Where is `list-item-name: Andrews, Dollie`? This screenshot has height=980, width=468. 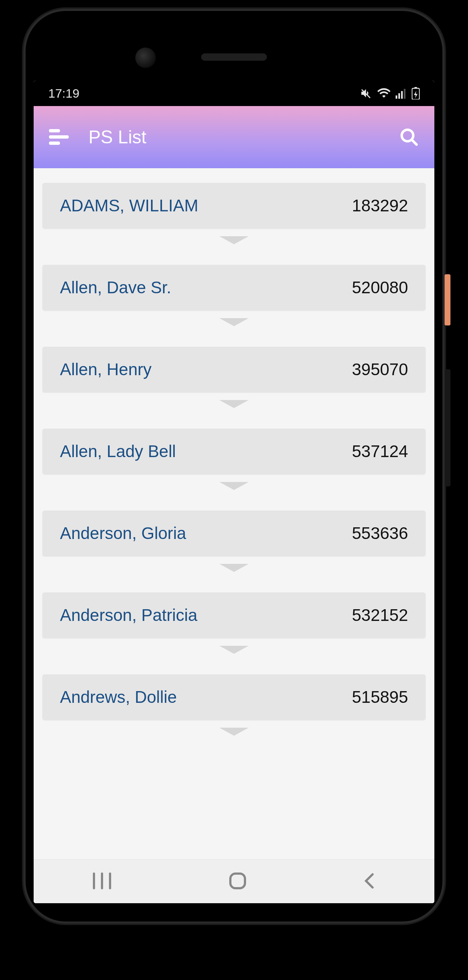 list-item-name: Andrews, Dollie is located at coordinates (119, 697).